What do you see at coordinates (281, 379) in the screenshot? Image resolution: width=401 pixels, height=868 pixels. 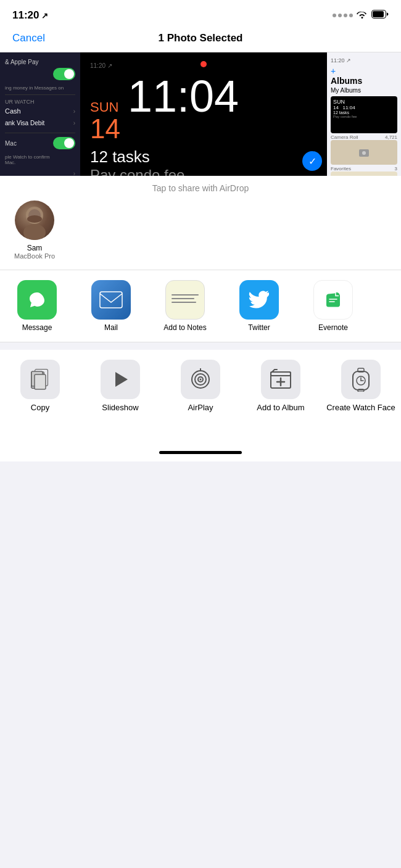 I see `add-album-icon-box` at bounding box center [281, 379].